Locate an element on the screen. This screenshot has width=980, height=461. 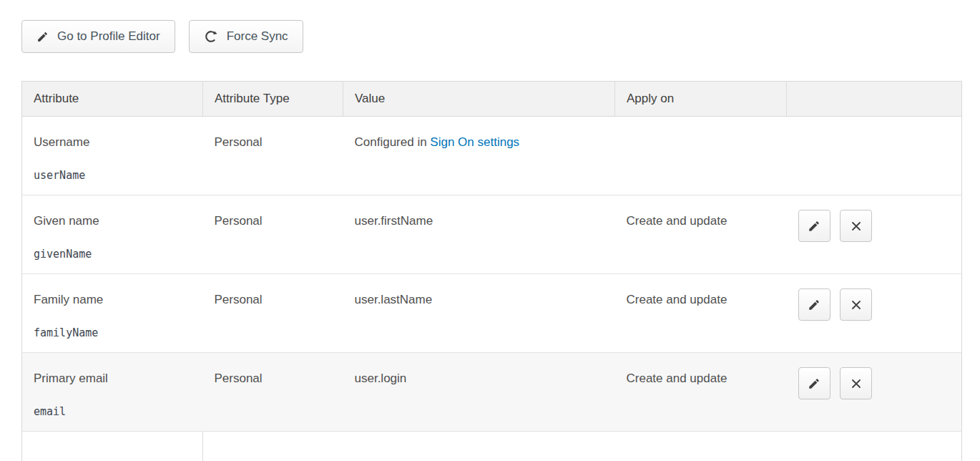
attribute-label: Username is located at coordinates (113, 142).